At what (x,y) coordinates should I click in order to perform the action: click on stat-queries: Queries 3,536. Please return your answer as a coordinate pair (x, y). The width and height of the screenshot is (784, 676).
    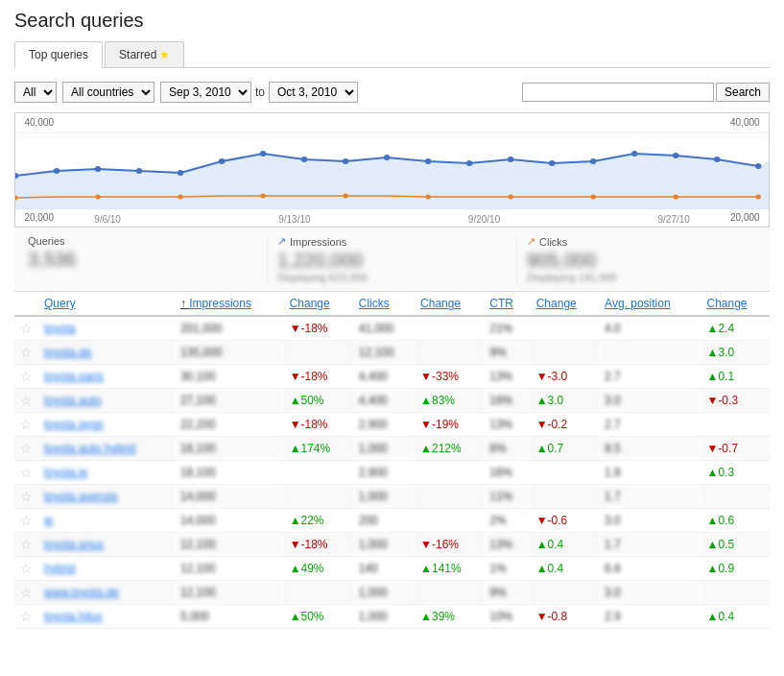
    Looking at the image, I should click on (143, 259).